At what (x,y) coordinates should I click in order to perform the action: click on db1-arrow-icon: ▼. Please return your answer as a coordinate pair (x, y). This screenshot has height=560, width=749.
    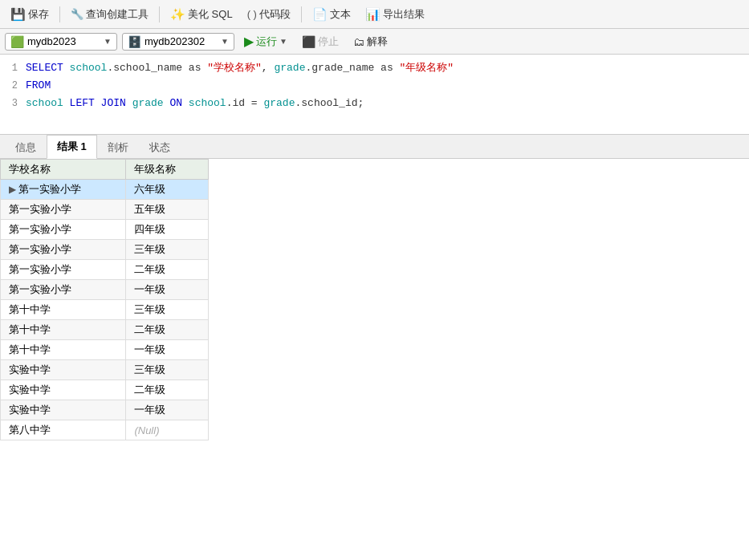
    Looking at the image, I should click on (108, 42).